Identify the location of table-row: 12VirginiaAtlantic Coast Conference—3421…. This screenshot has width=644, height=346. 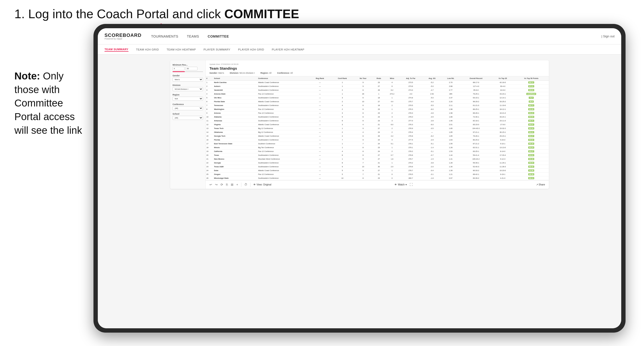
(377, 125).